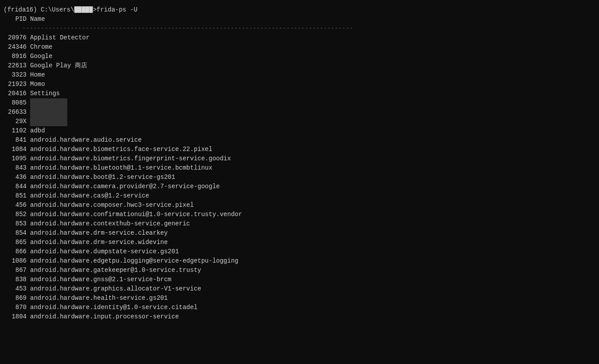 This screenshot has width=599, height=364. Describe the element at coordinates (17, 84) in the screenshot. I see `pid-cell: 21923` at that location.